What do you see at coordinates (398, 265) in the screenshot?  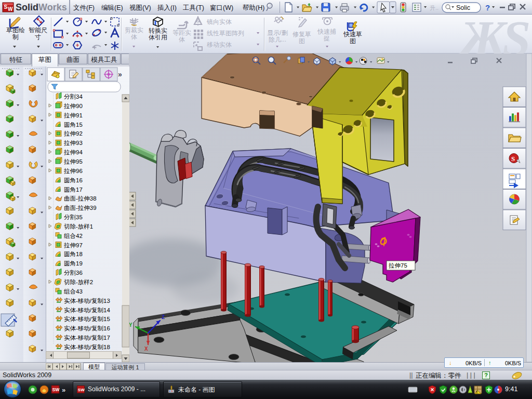 I see `svg-text: 拉伸75` at bounding box center [398, 265].